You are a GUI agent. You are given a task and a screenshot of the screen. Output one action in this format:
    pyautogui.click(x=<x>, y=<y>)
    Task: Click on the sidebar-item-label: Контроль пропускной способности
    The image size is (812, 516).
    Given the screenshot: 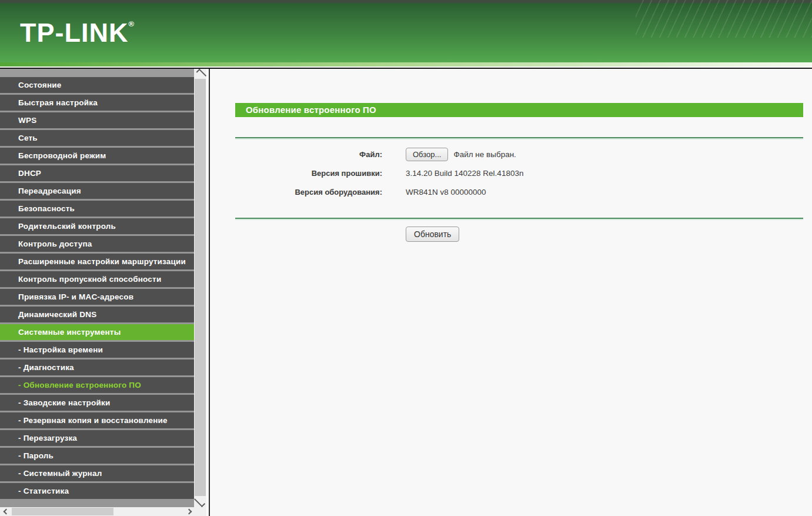 What is the action you would take?
    pyautogui.click(x=89, y=279)
    